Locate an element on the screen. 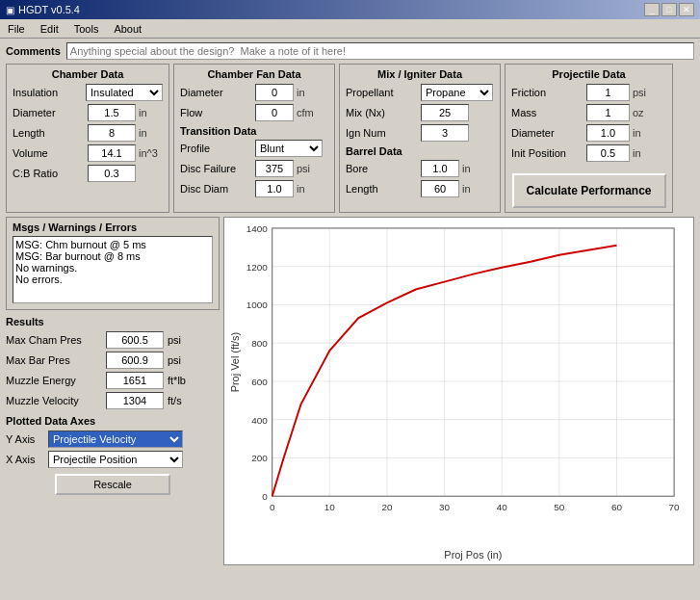  window-controls: _ □ ✕ is located at coordinates (669, 10).